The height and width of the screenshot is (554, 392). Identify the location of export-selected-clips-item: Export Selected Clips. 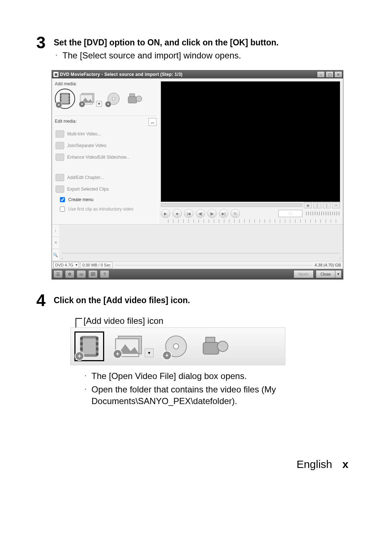
(106, 189).